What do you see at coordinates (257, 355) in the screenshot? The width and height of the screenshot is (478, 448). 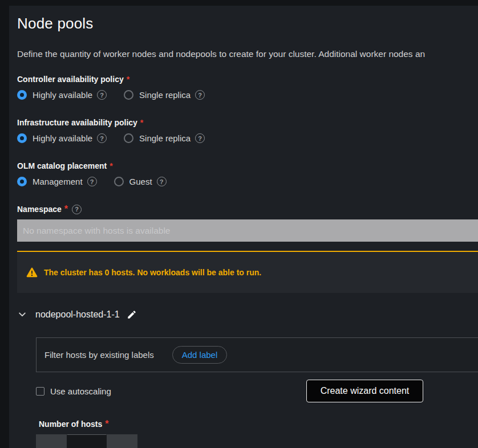 I see `filter-hosts-box: Filter hosts by existing labels Add labe…` at bounding box center [257, 355].